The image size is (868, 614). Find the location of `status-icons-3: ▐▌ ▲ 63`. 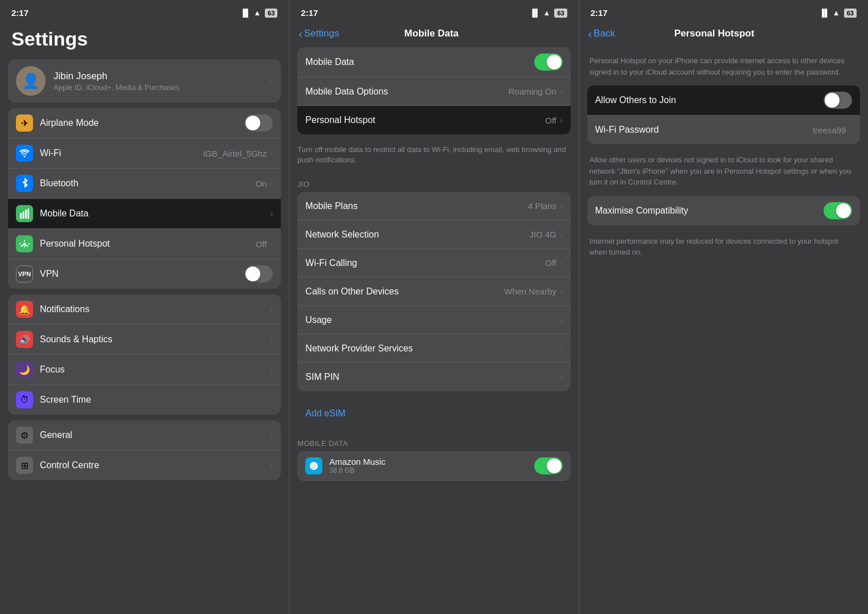

status-icons-3: ▐▌ ▲ 63 is located at coordinates (838, 13).